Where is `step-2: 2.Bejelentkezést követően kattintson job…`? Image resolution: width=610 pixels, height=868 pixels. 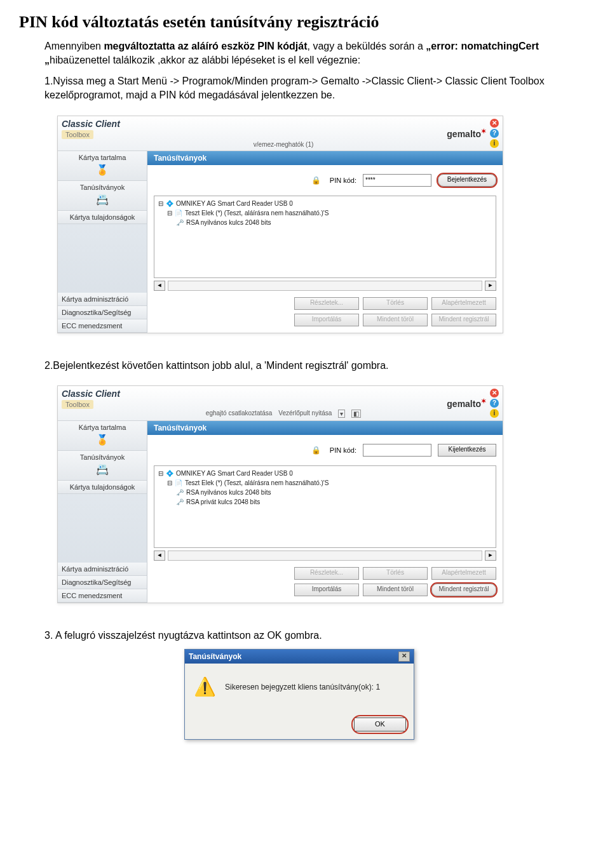
step-2: 2.Bejelentkezést követően kattintson job… is located at coordinates (318, 366).